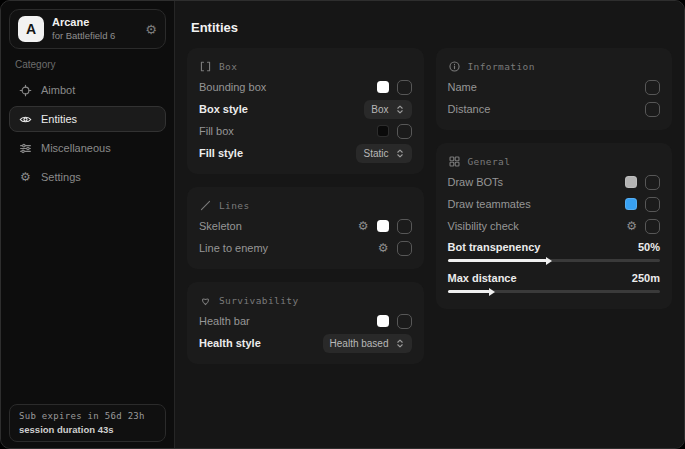 The image size is (685, 449). I want to click on row-distance: Distance, so click(554, 109).